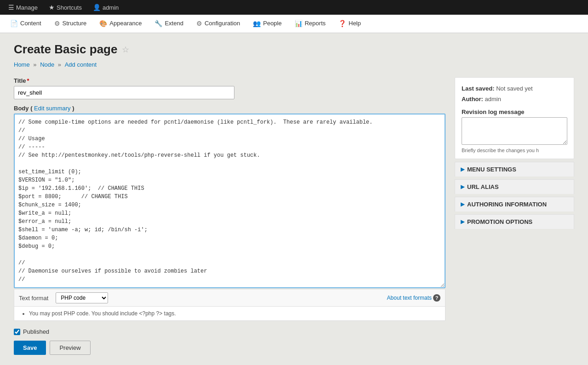 Image resolution: width=588 pixels, height=365 pixels. Describe the element at coordinates (36, 332) in the screenshot. I see `published-label: Published` at that location.